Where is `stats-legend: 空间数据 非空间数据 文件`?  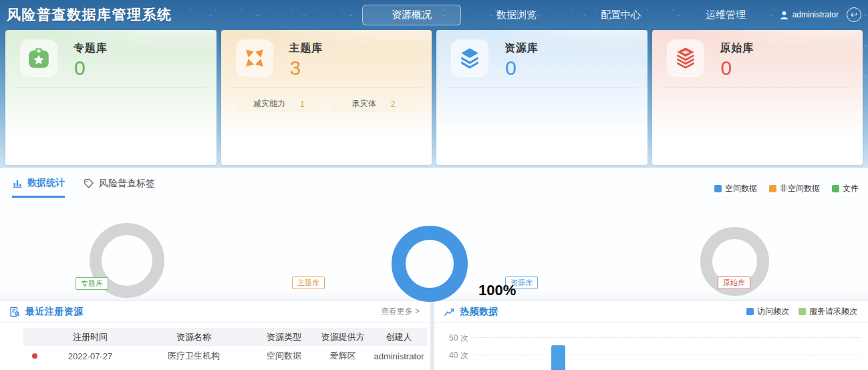
stats-legend: 空间数据 非空间数据 文件 is located at coordinates (786, 188).